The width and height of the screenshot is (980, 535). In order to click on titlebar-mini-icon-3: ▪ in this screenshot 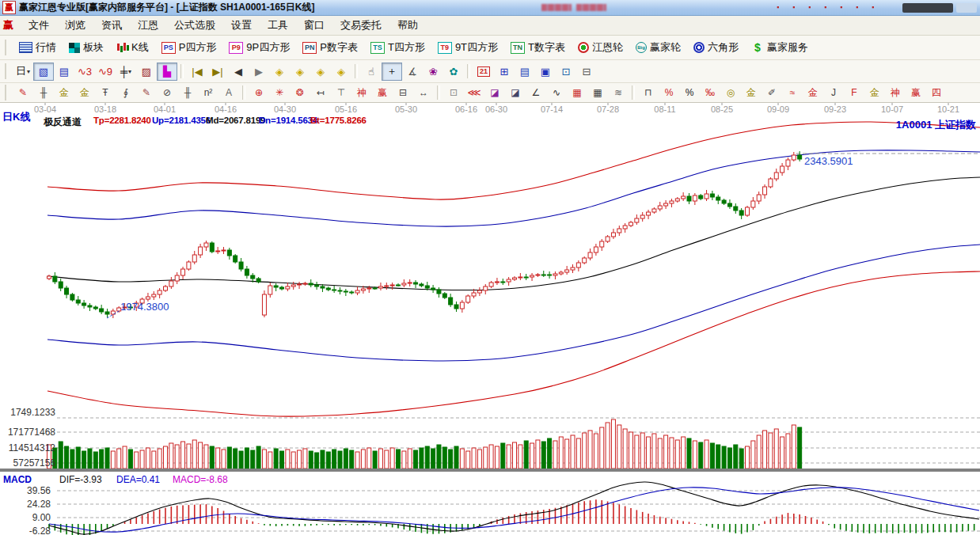, I will do `click(828, 7)`.